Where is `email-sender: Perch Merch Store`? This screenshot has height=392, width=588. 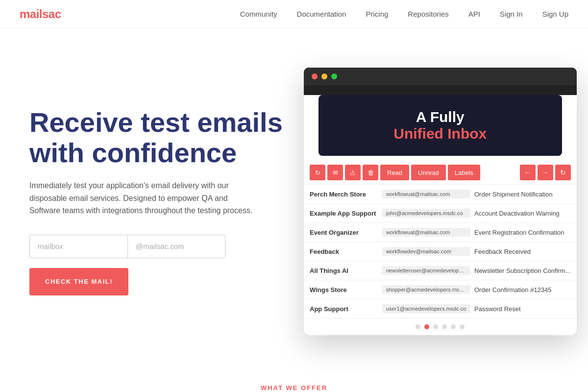
email-sender: Perch Merch Store is located at coordinates (344, 194).